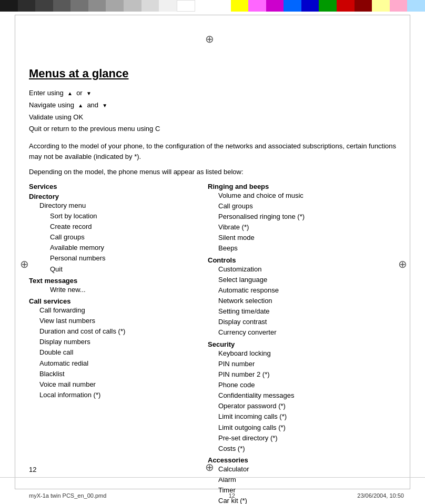 This screenshot has width=425, height=504. I want to click on personal-numbers-item: Personal numbers, so click(113, 258).